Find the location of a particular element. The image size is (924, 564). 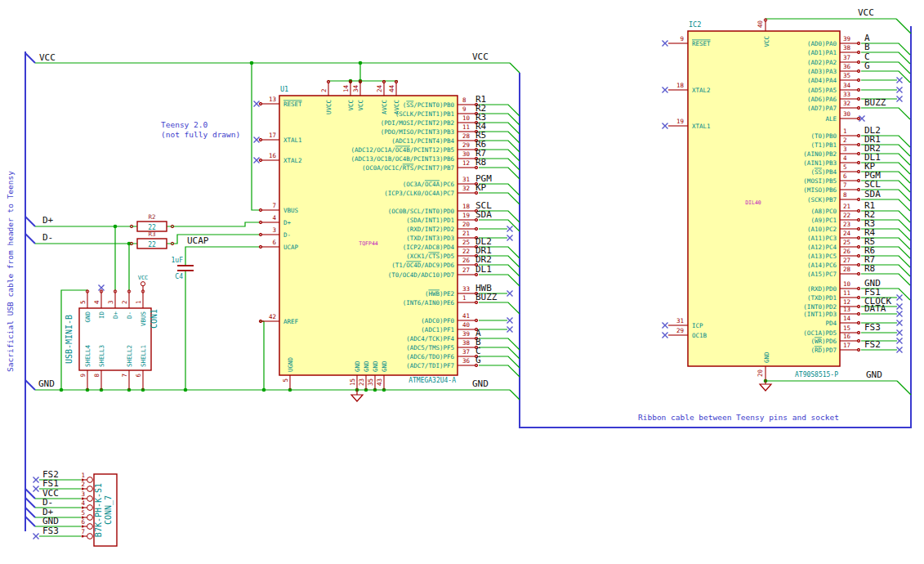

ic2-pin-num: 31 is located at coordinates (680, 320).